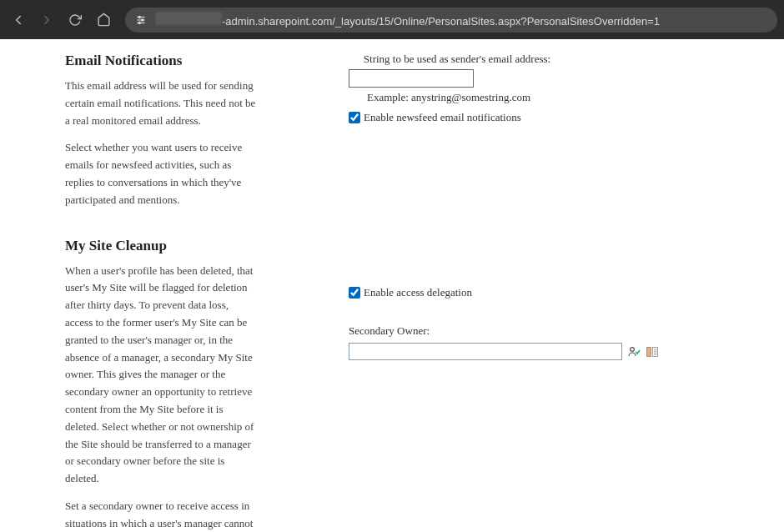 This screenshot has width=784, height=532. What do you see at coordinates (354, 293) in the screenshot?
I see `enable-access-delegation-checkbox` at bounding box center [354, 293].